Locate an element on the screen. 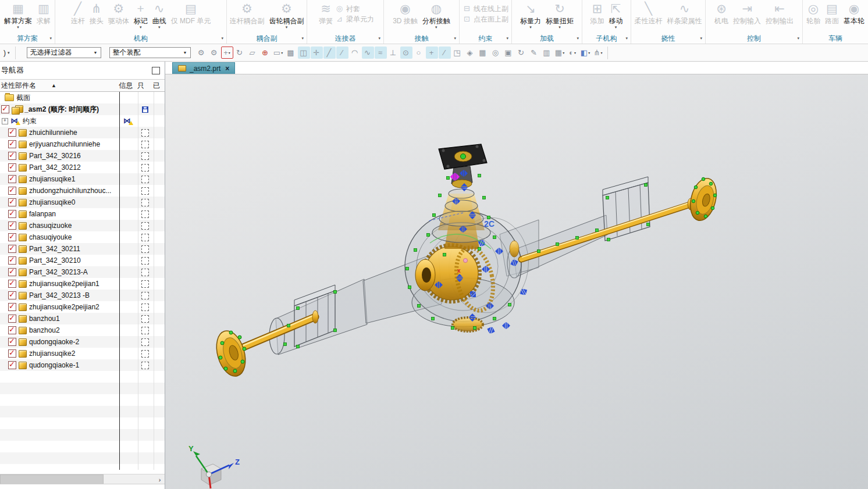 The height and width of the screenshot is (489, 868). column-header-name: 述性部件名▲ is located at coordinates (59, 86).